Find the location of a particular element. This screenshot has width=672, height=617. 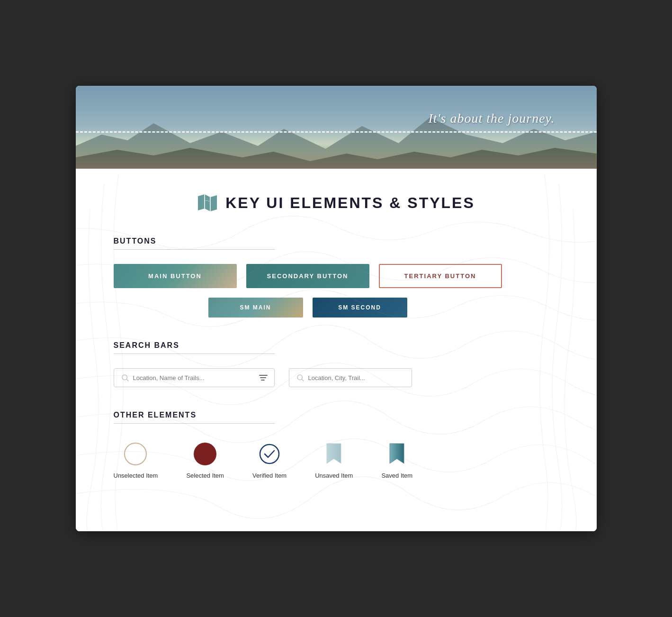

dashed-trail-line is located at coordinates (336, 132).